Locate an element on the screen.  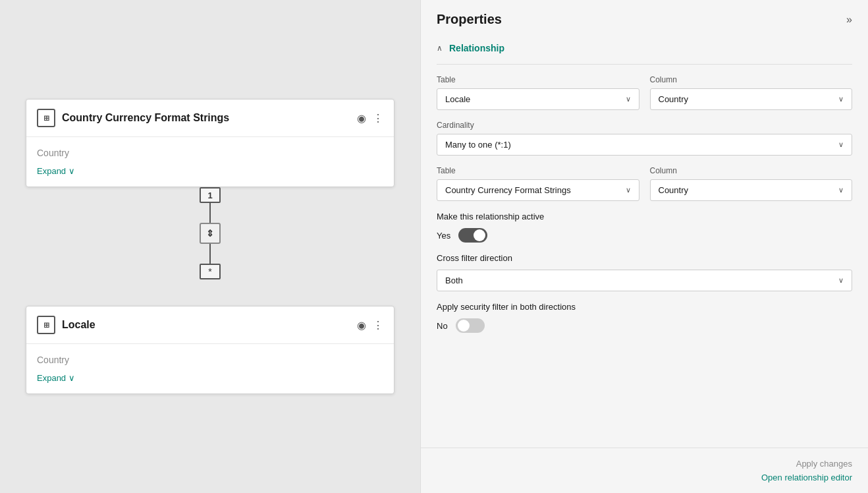
security-toggle-label: No is located at coordinates (443, 326).